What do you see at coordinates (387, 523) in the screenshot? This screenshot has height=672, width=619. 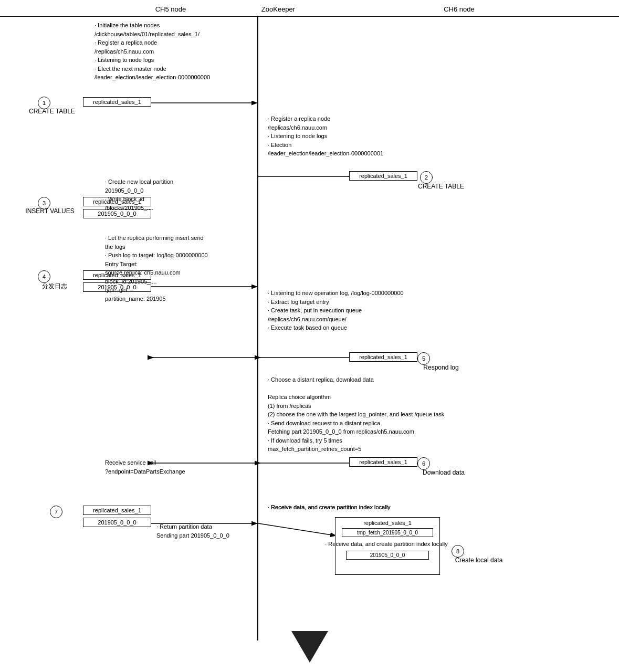 I see `box-ch6-rename-label: replicated_sales_1` at bounding box center [387, 523].